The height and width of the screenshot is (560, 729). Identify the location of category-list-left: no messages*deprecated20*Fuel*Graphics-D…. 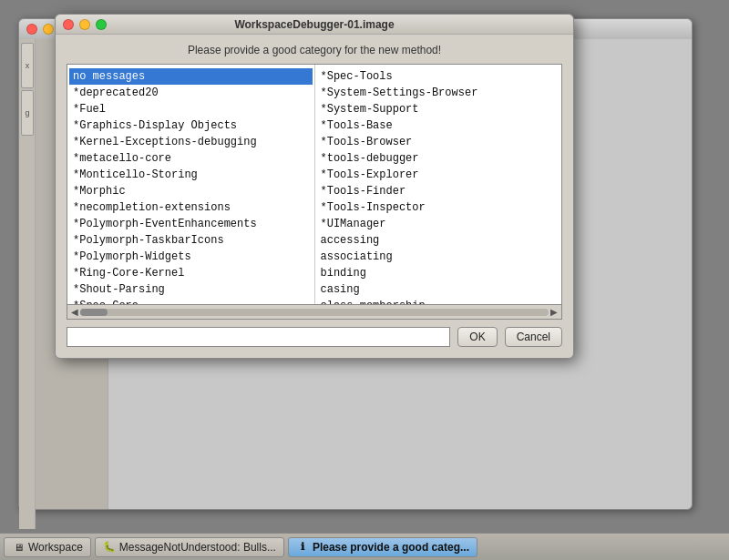
(191, 184).